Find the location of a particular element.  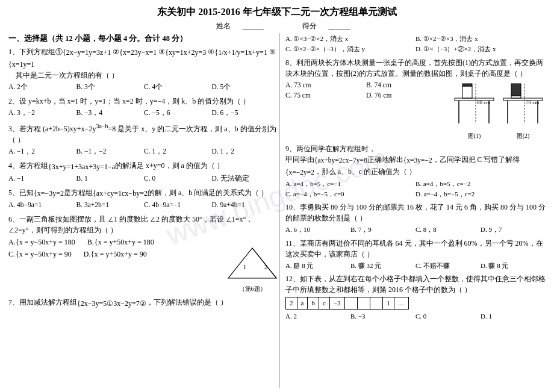

q10-optD: D. 9，7 is located at coordinates (513, 230).